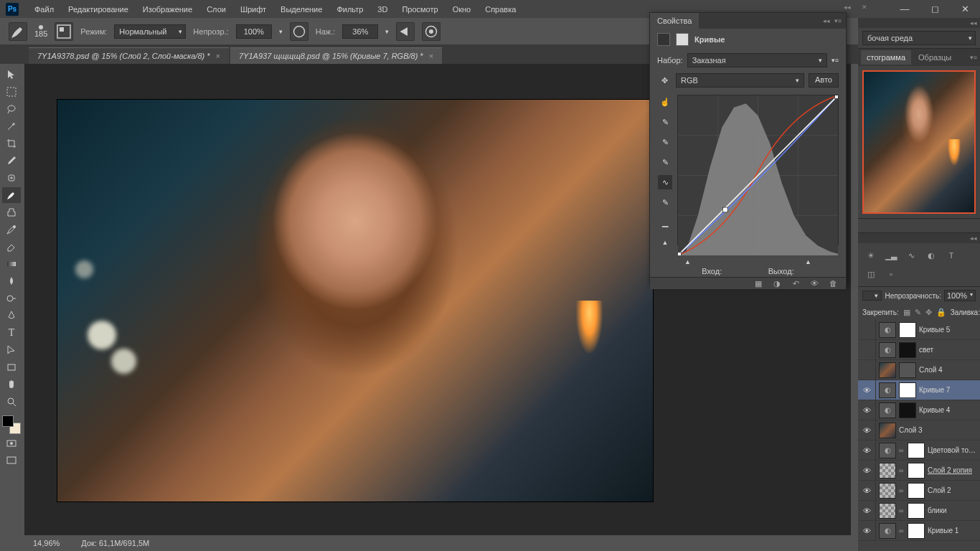  What do you see at coordinates (808, 262) in the screenshot?
I see `white-point-slider: ▲` at bounding box center [808, 262].